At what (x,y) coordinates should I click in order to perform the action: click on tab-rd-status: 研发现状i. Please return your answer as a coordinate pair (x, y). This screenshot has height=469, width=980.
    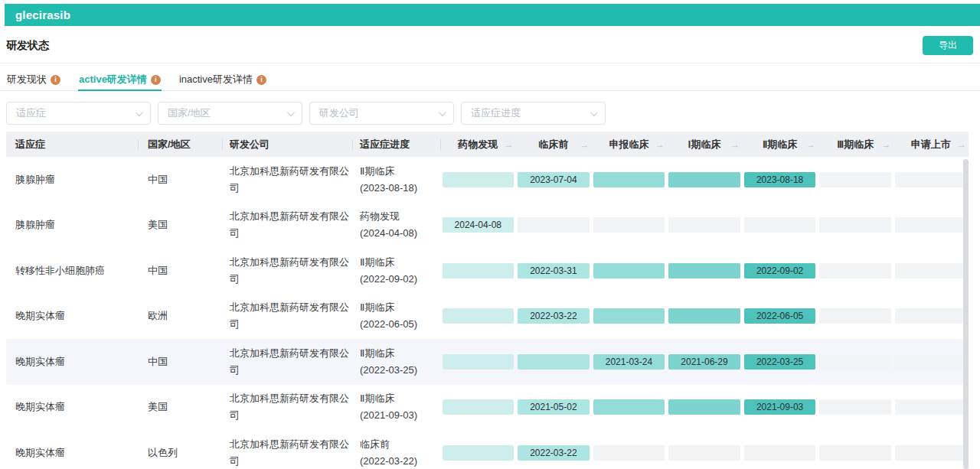
    Looking at the image, I should click on (34, 80).